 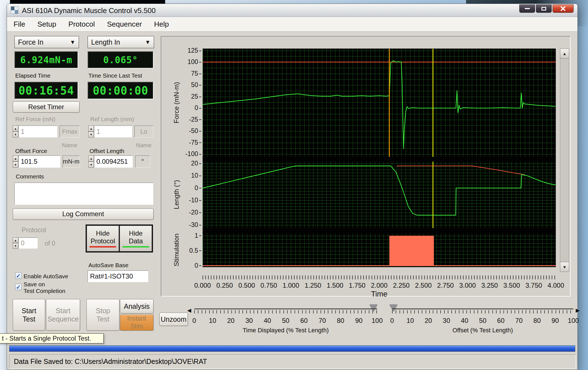 I want to click on length-readout: 0.065°, so click(x=121, y=60).